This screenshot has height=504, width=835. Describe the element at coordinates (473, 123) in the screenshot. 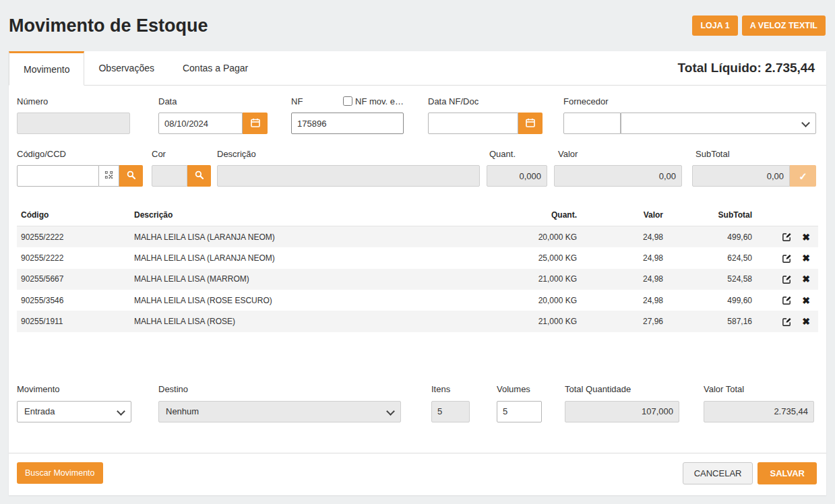

I see `data-nf-doc-input` at that location.